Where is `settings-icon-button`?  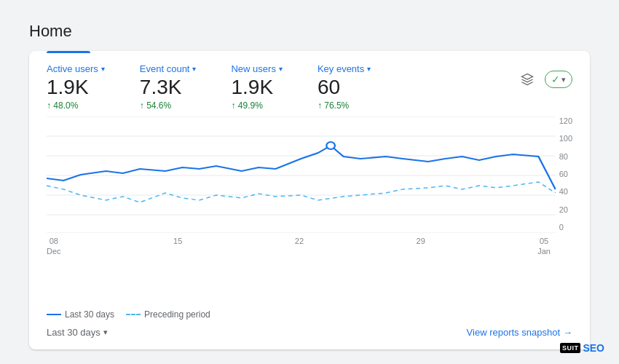 settings-icon-button is located at coordinates (527, 79).